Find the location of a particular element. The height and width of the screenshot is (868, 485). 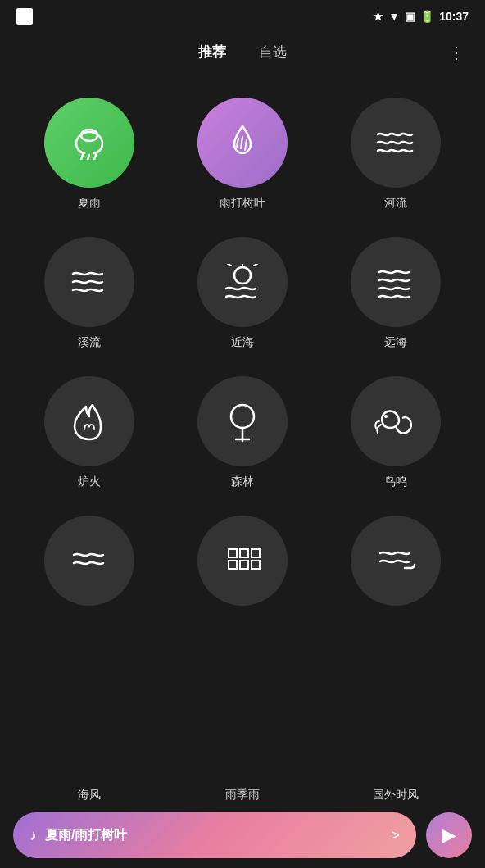

label-xia-yu: 夏雨 is located at coordinates (89, 203).